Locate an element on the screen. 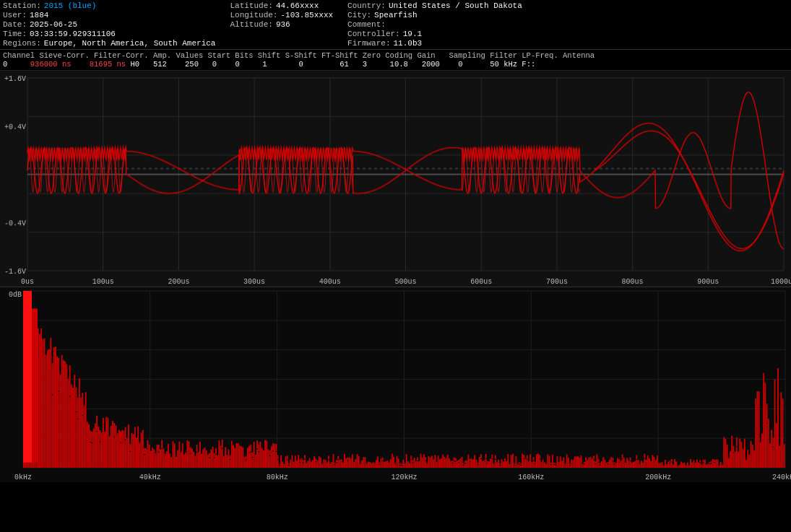 The height and width of the screenshot is (532, 791). user-value: 1884 is located at coordinates (39, 15).